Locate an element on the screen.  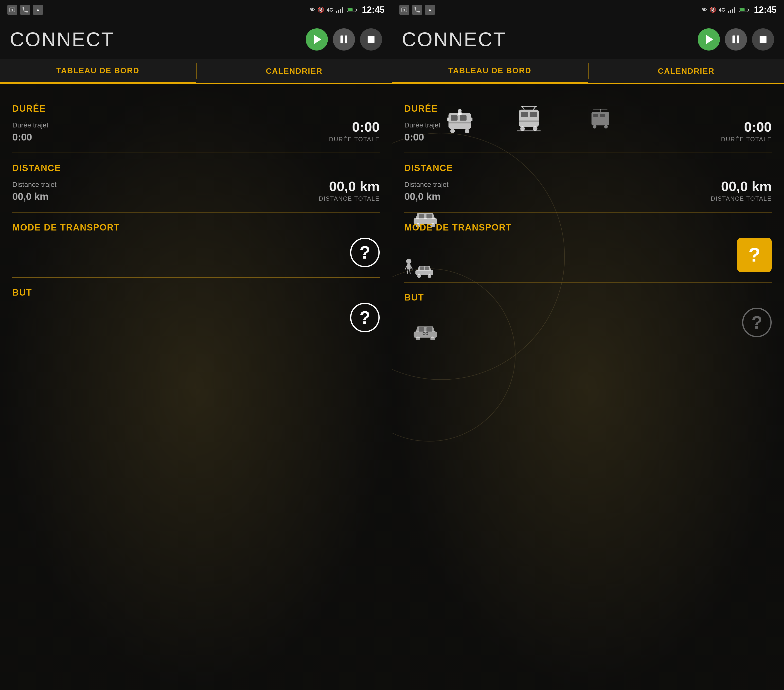
section-content-distance-left: Distance trajet 00,0 km 00,0 km DISTANCE… is located at coordinates (196, 190).